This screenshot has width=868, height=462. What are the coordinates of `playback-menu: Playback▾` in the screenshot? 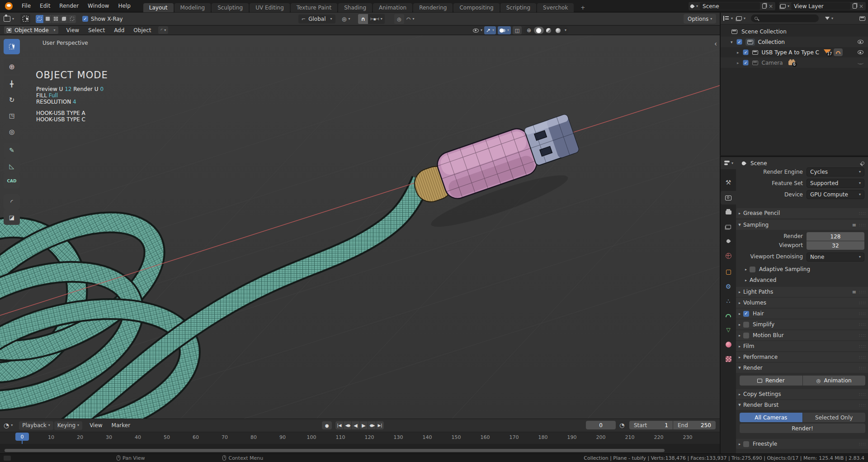 It's located at (36, 425).